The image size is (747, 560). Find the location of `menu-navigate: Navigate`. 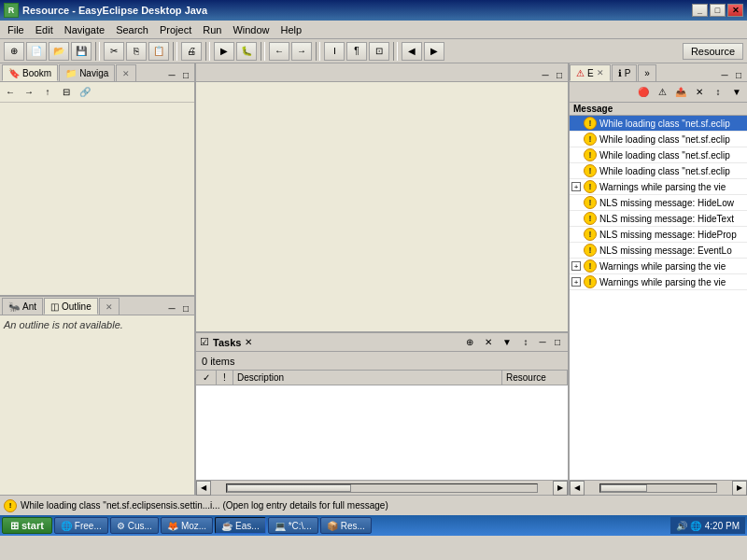

menu-navigate: Navigate is located at coordinates (84, 30).